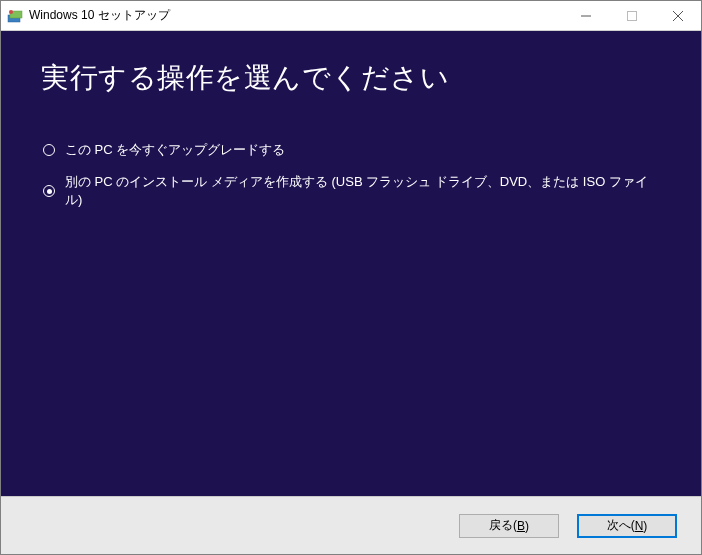 This screenshot has width=702, height=555. Describe the element at coordinates (632, 16) in the screenshot. I see `maximize-button` at that location.